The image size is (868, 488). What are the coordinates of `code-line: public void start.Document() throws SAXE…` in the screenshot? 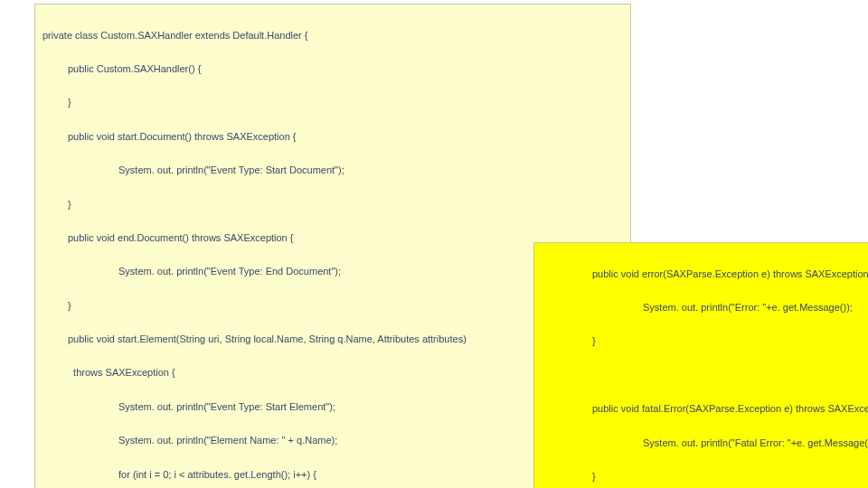 It's located at (333, 137).